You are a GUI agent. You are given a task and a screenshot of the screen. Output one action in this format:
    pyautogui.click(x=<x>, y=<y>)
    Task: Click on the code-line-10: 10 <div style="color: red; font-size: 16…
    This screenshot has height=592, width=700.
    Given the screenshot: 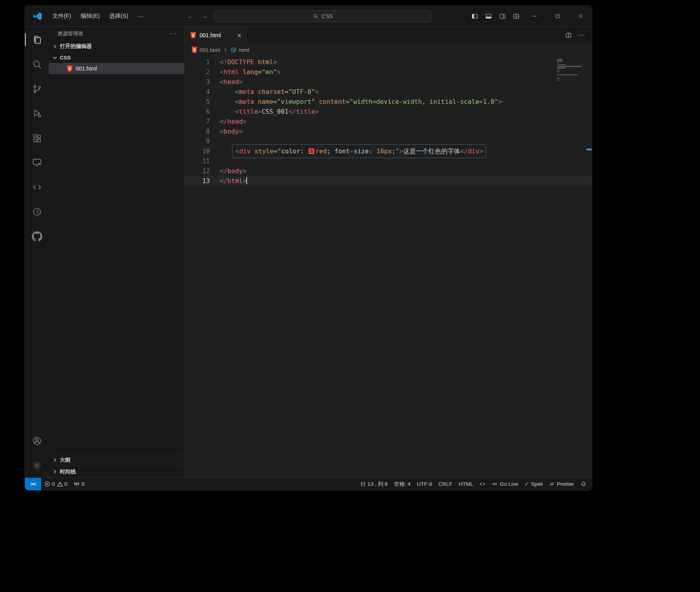 What is the action you would take?
    pyautogui.click(x=388, y=151)
    